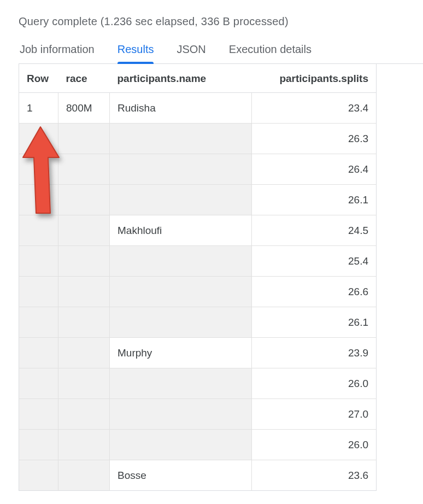  I want to click on table-row: 26.3, so click(198, 139).